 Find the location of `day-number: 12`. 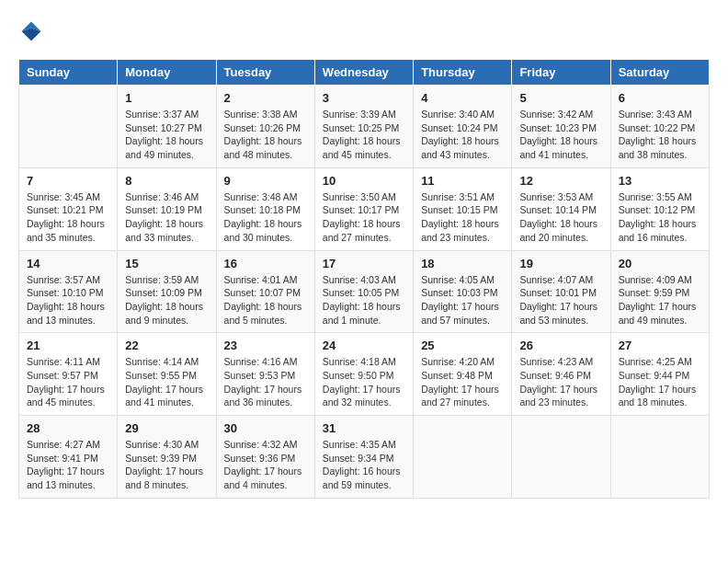

day-number: 12 is located at coordinates (561, 180).